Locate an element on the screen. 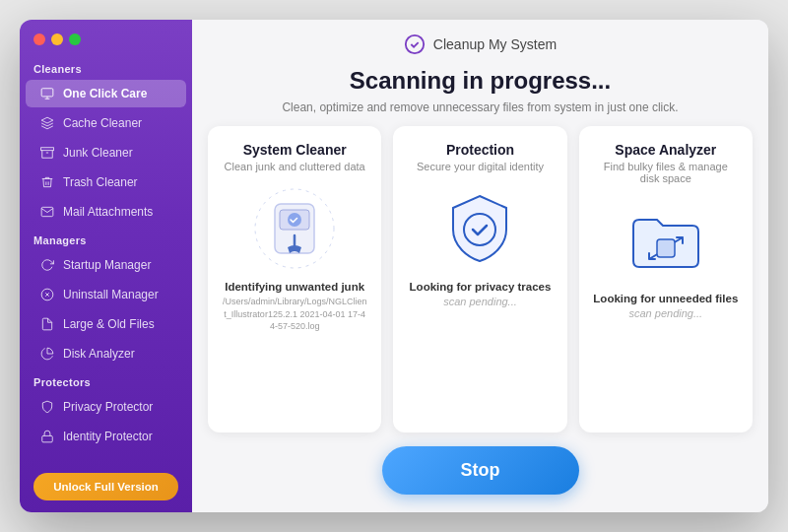 This screenshot has width=788, height=532. app-logo-icon is located at coordinates (415, 44).